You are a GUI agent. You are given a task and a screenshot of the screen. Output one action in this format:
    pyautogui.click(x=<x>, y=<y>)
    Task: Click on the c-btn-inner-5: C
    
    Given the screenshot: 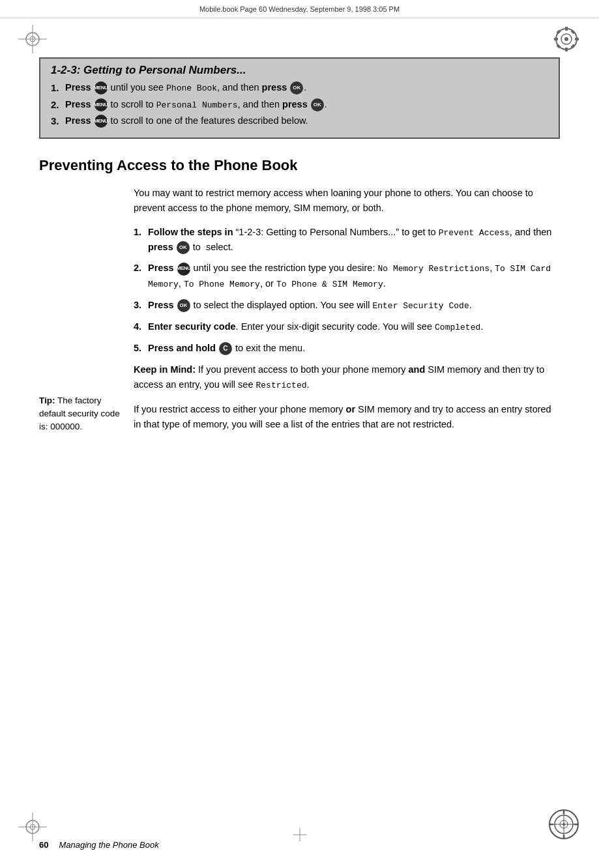 What is the action you would take?
    pyautogui.click(x=226, y=349)
    